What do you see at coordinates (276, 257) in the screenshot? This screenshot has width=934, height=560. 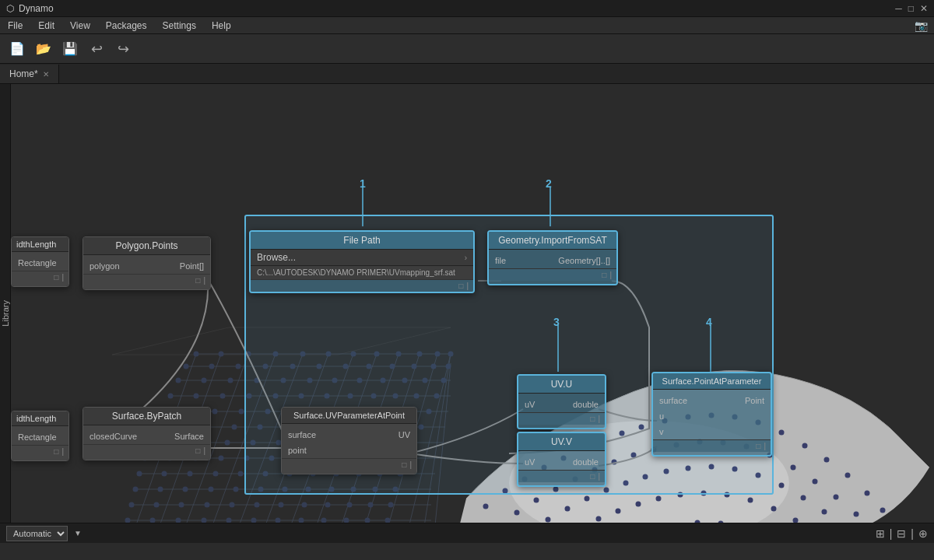 I see `browse-button: Browse...` at bounding box center [276, 257].